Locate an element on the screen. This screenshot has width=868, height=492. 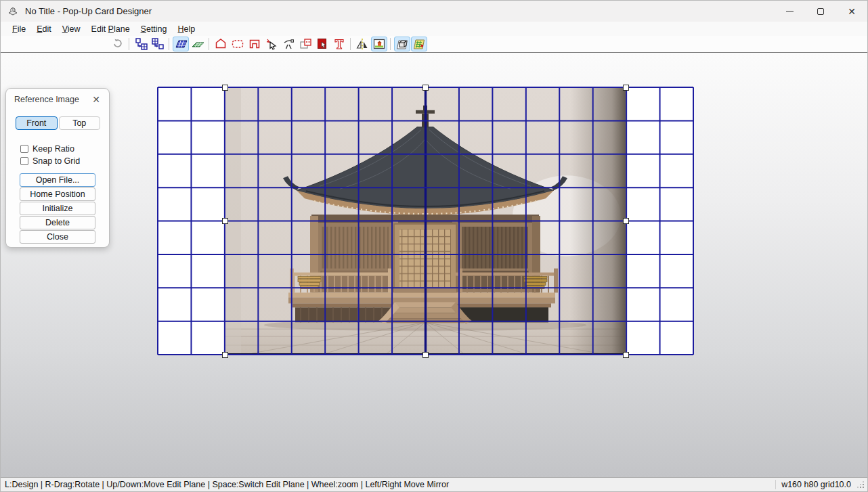
toolbar is located at coordinates (434, 45).